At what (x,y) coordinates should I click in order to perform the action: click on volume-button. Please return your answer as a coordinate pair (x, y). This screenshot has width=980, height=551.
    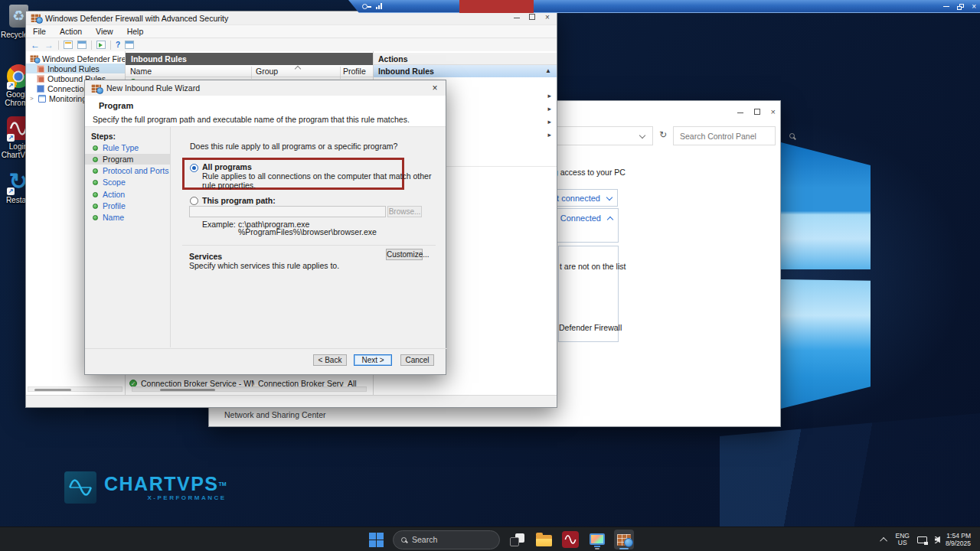
    Looking at the image, I should click on (936, 540).